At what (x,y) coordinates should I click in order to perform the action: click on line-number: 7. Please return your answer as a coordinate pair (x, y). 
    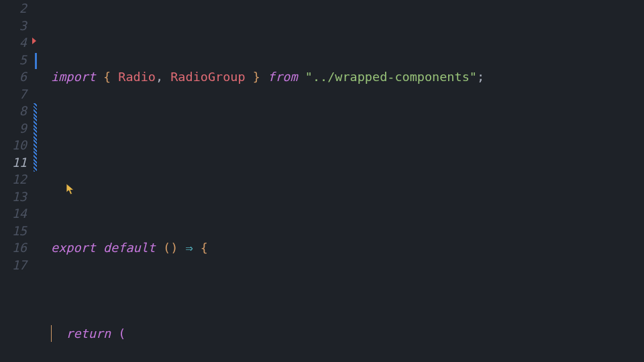
    Looking at the image, I should click on (17, 95).